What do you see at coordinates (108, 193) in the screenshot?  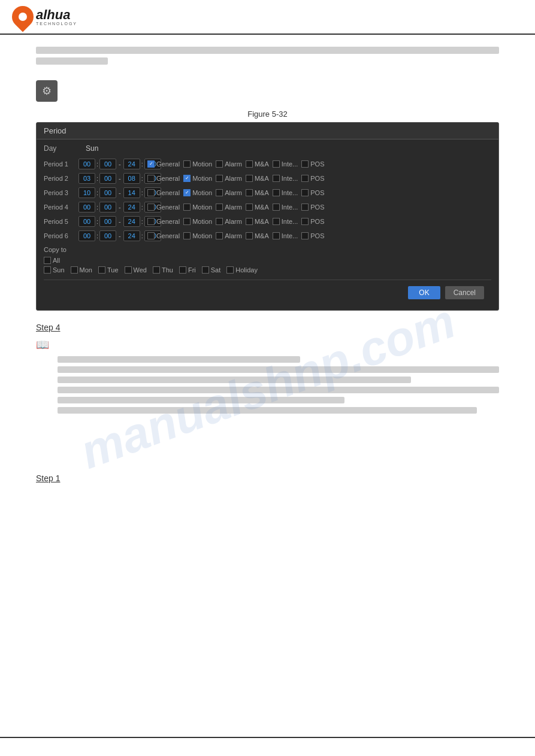 I see `period-3-start-m` at bounding box center [108, 193].